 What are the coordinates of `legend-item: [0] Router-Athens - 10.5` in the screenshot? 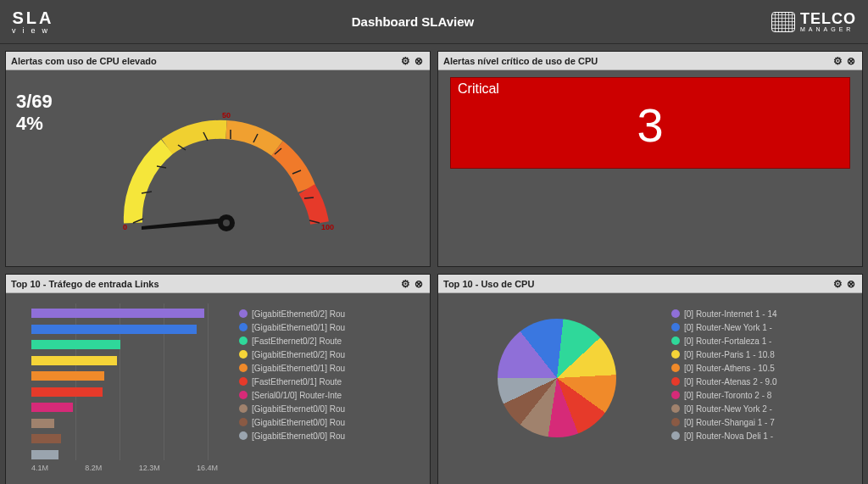 It's located at (765, 368).